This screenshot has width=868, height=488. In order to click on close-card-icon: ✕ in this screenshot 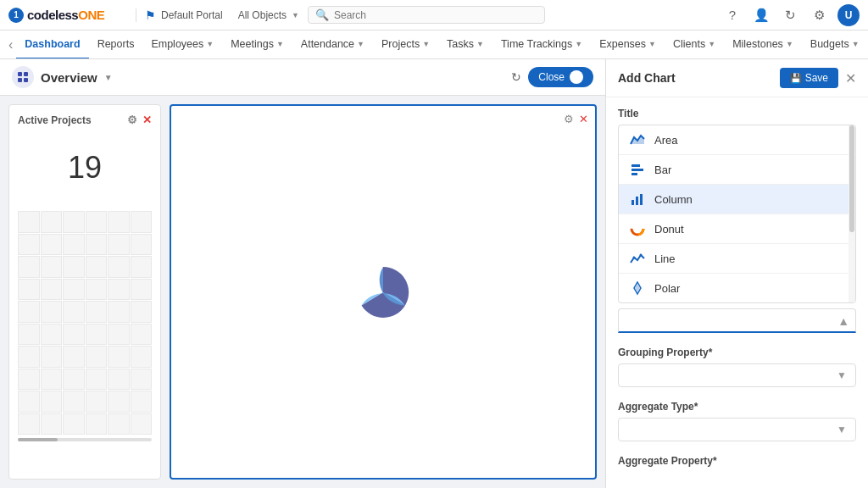, I will do `click(147, 120)`.